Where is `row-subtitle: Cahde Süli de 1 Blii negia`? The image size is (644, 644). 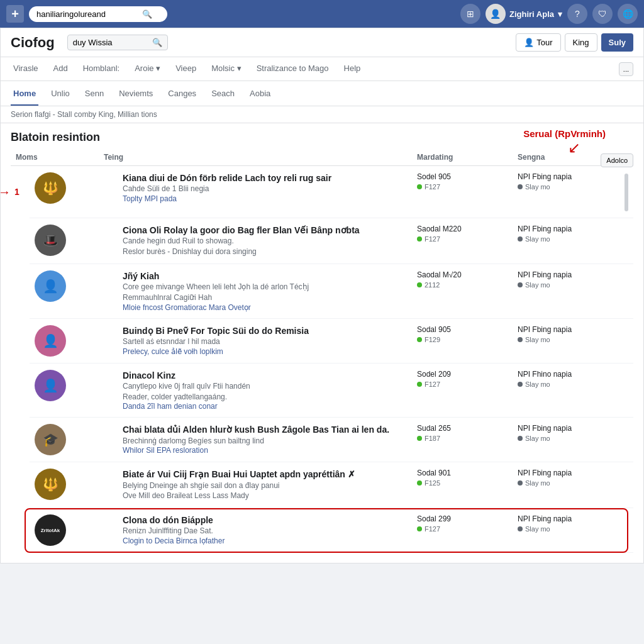
row-subtitle: Cahde Süli de 1 Blii negia is located at coordinates (270, 189).